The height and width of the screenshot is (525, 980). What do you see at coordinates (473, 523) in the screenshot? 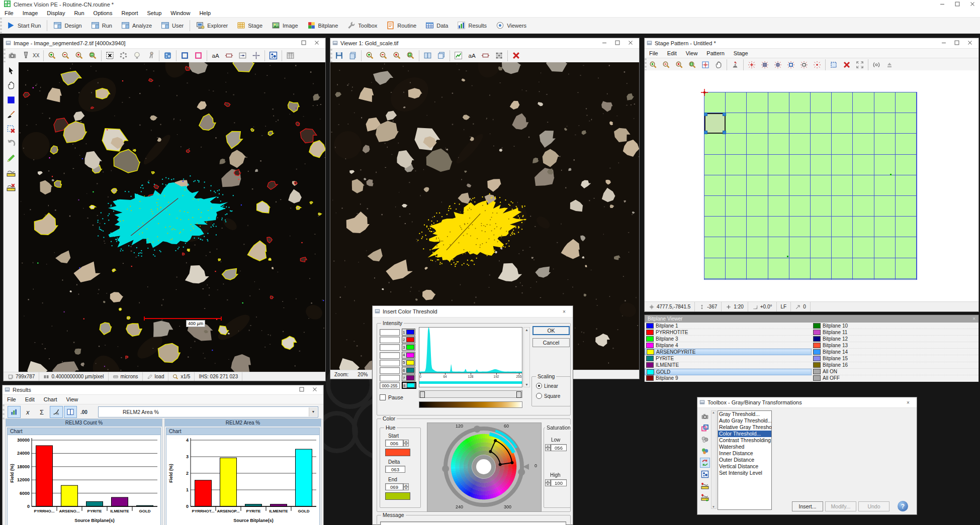
I see `message-textbox` at bounding box center [473, 523].